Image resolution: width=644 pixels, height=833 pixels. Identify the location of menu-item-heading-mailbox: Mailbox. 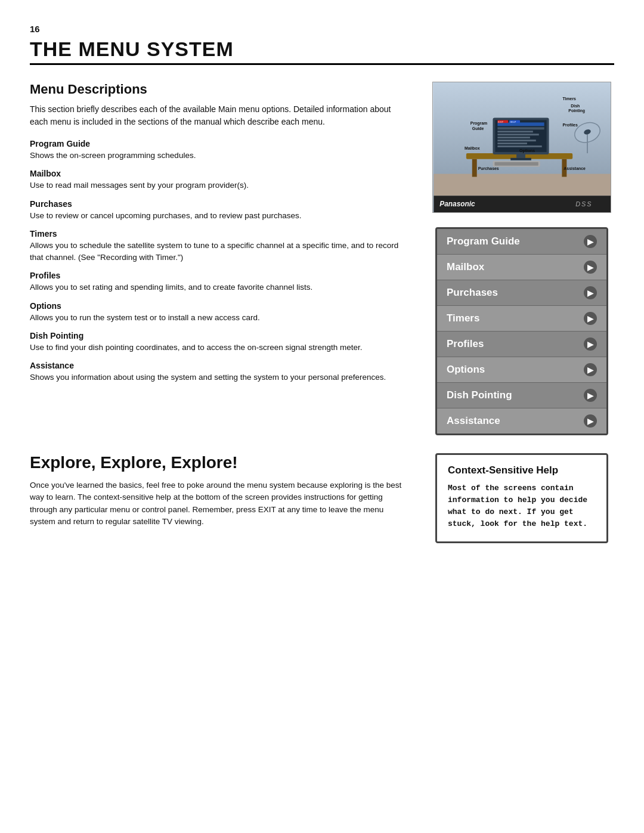
(219, 174).